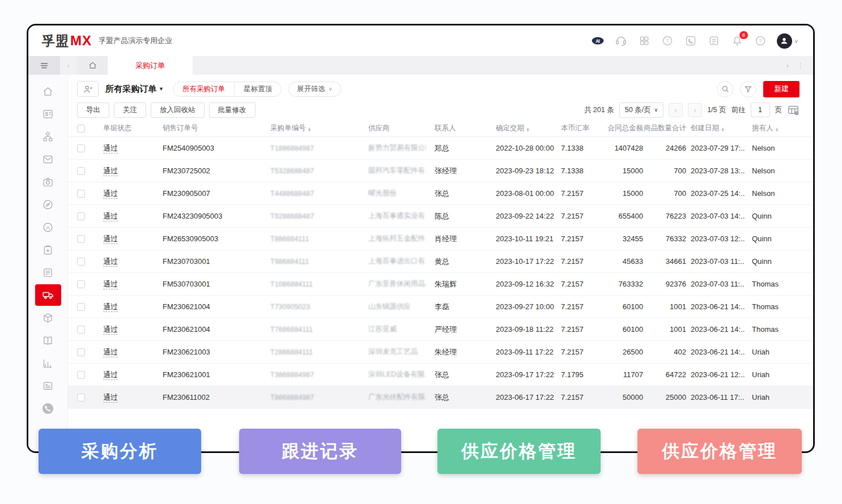 The height and width of the screenshot is (504, 842). I want to click on sidebar-item-whatsapp, so click(48, 408).